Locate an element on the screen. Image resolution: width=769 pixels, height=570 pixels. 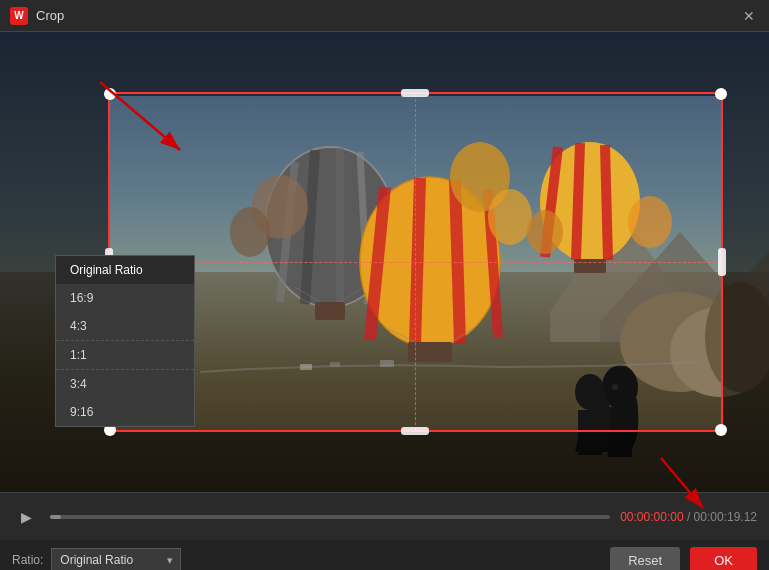
ratio-menu-1-1: 1:1 is located at coordinates (125, 356).